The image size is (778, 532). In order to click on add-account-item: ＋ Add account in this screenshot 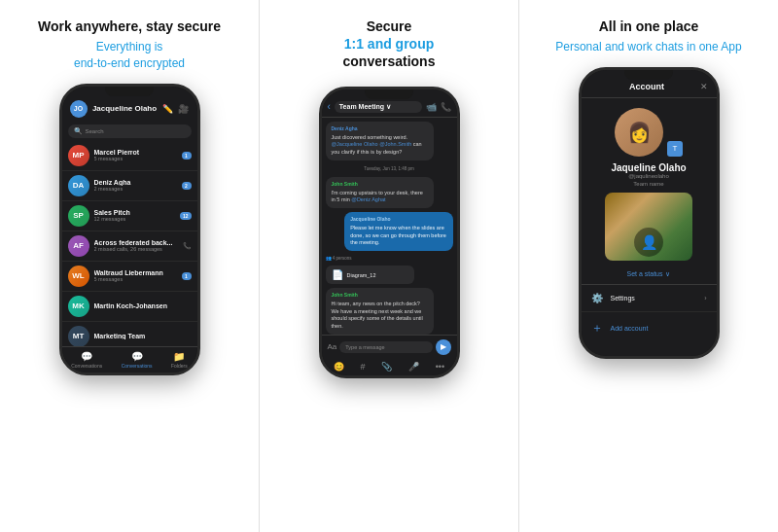, I will do `click(650, 329)`.